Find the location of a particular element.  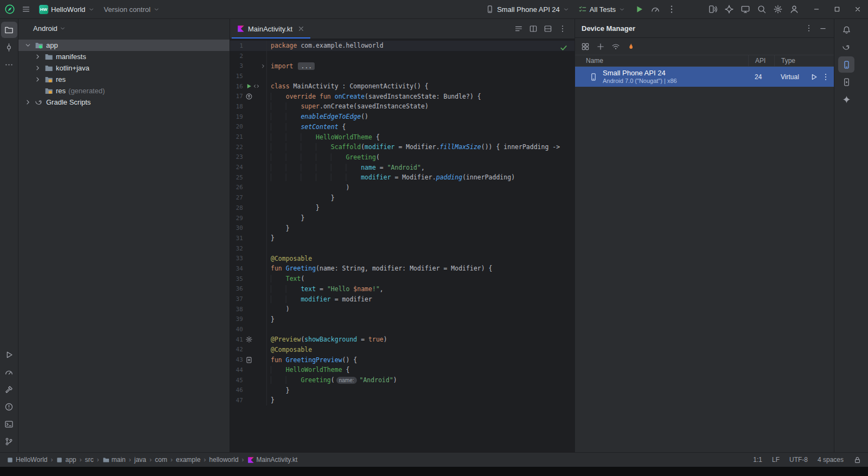

firebase-icon is located at coordinates (631, 47).